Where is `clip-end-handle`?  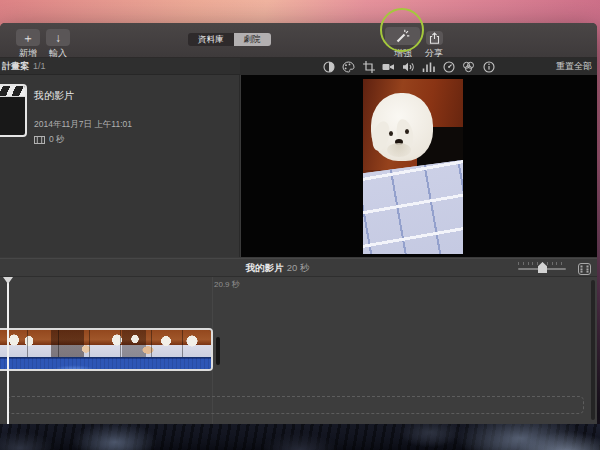
clip-end-handle is located at coordinates (218, 351).